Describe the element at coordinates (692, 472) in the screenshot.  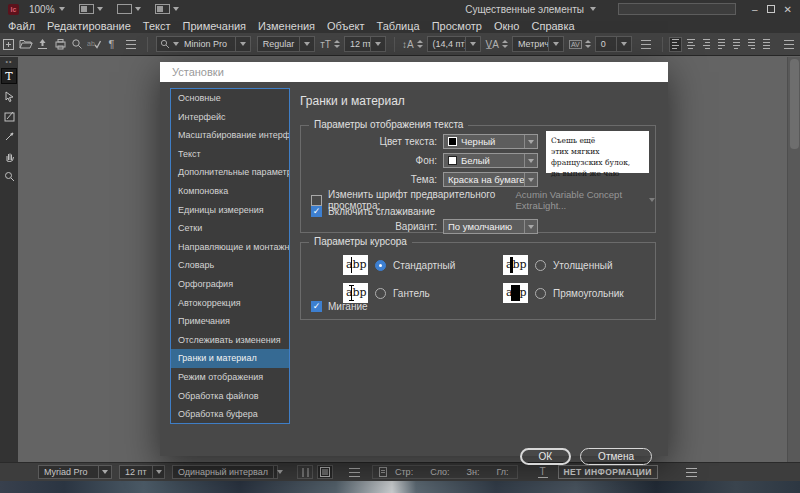
I see `status-menu-icon` at that location.